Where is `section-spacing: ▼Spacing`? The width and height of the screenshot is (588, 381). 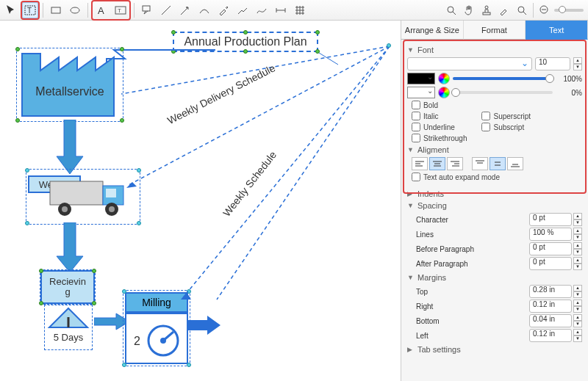
section-spacing: ▼Spacing is located at coordinates (495, 206).